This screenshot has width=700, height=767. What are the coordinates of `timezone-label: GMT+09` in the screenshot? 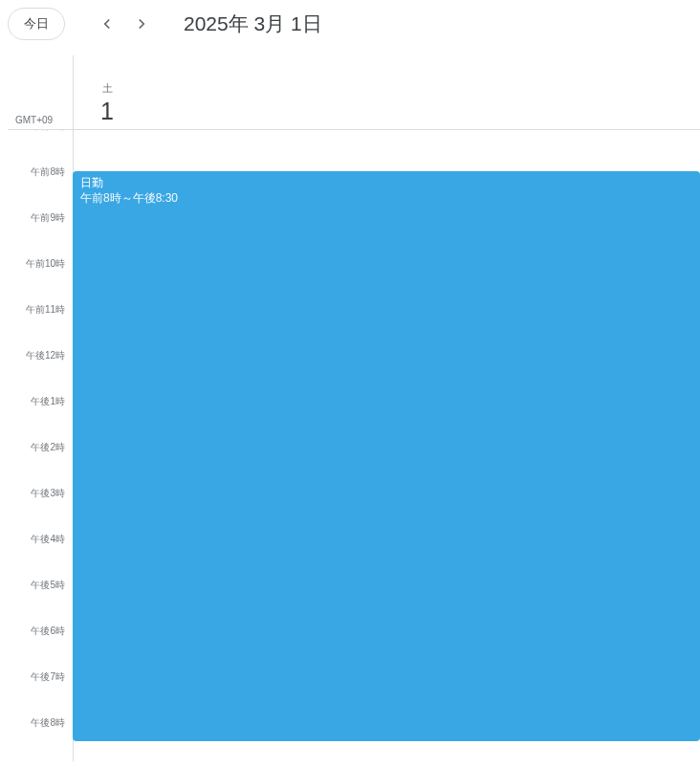 It's located at (34, 121).